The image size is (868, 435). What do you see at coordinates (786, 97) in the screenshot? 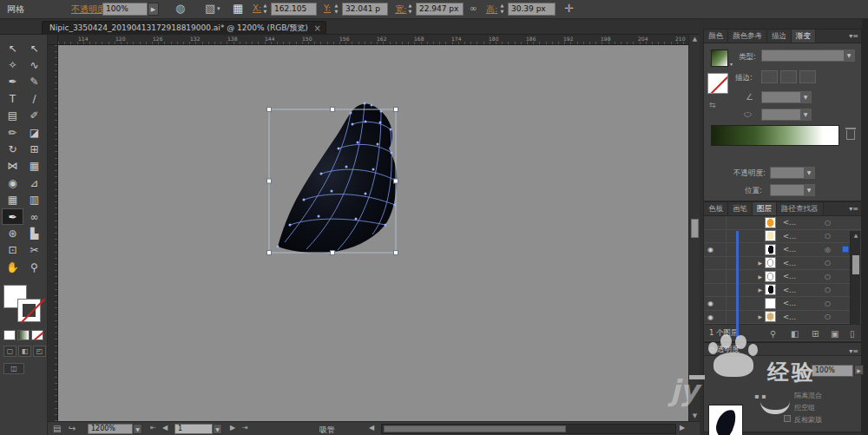
I see `gradient-angle-select: ▼` at bounding box center [786, 97].